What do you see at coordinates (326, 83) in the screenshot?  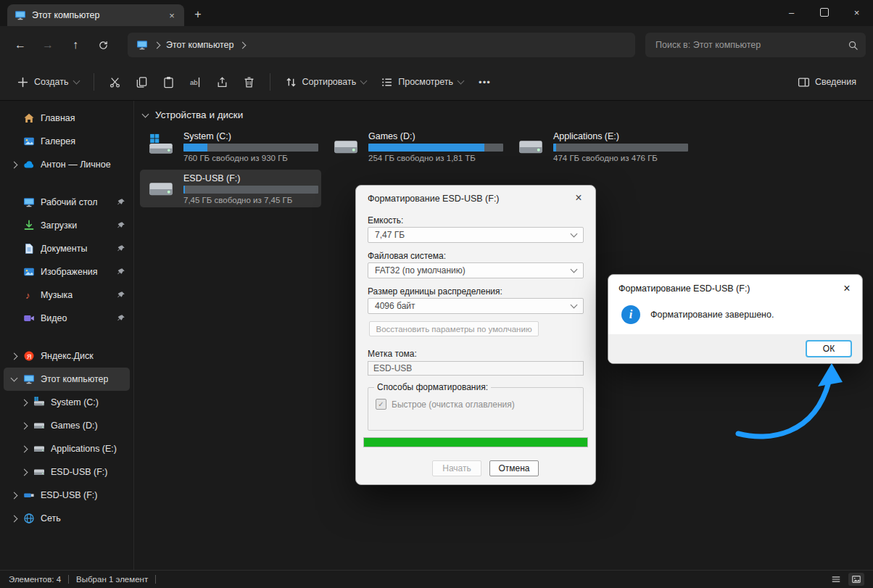 I see `sort-button: Сортировать` at bounding box center [326, 83].